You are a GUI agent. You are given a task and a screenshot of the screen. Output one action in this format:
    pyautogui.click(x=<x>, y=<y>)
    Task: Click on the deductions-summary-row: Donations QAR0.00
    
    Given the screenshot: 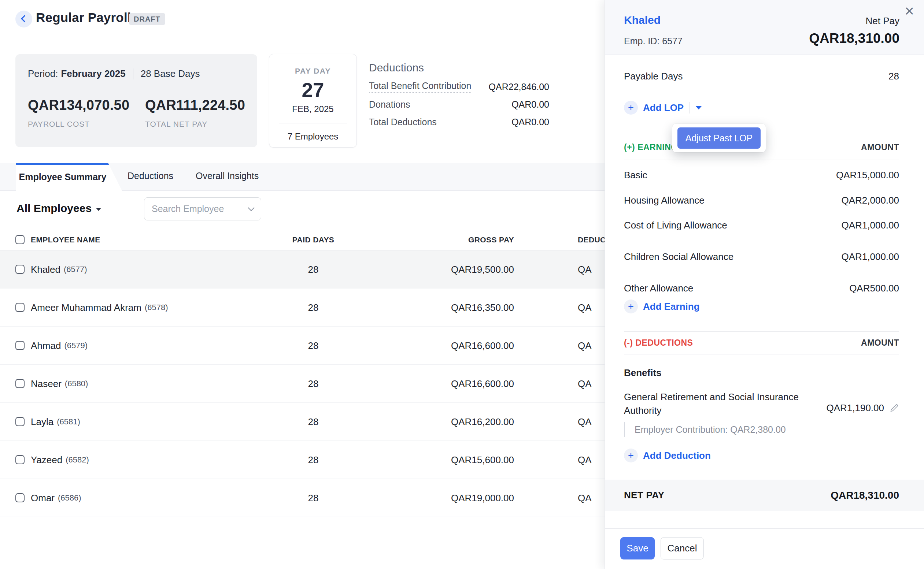 What is the action you would take?
    pyautogui.click(x=459, y=105)
    